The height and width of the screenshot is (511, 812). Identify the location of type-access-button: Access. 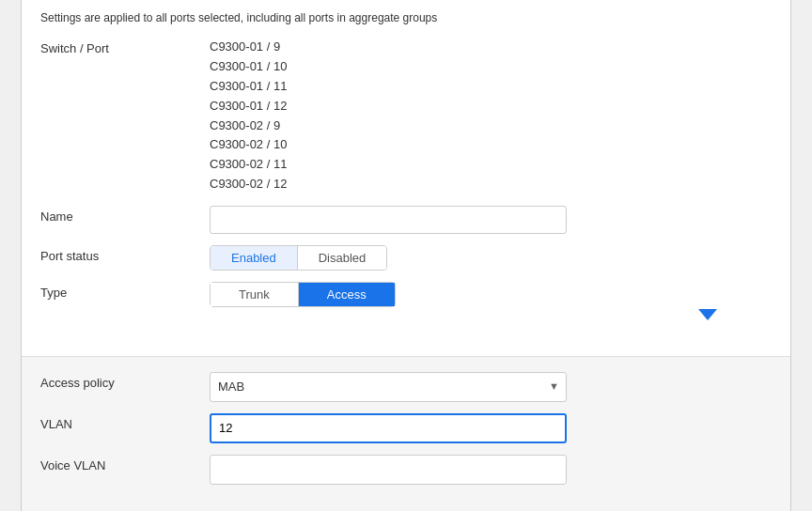
(347, 295).